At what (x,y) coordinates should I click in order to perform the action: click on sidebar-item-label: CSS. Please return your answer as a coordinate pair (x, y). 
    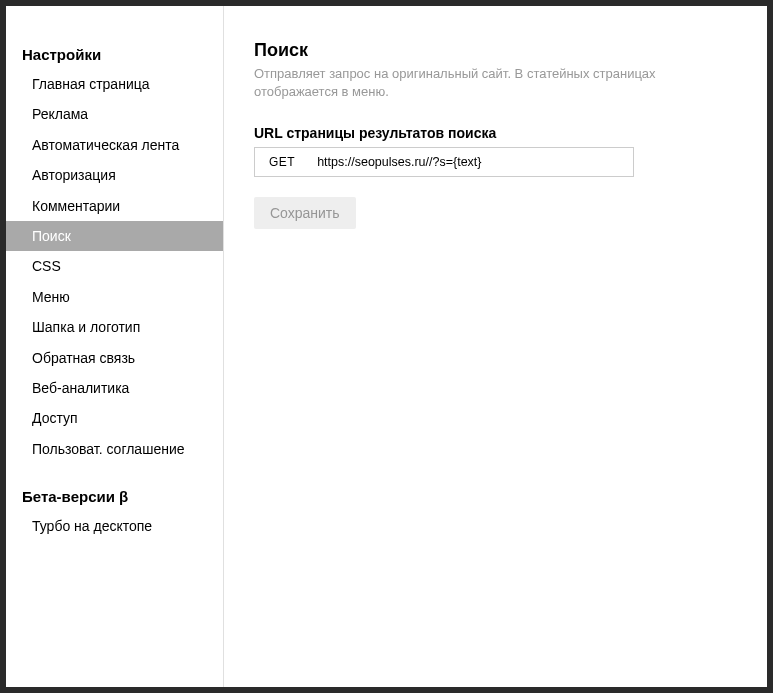
    Looking at the image, I should click on (46, 266).